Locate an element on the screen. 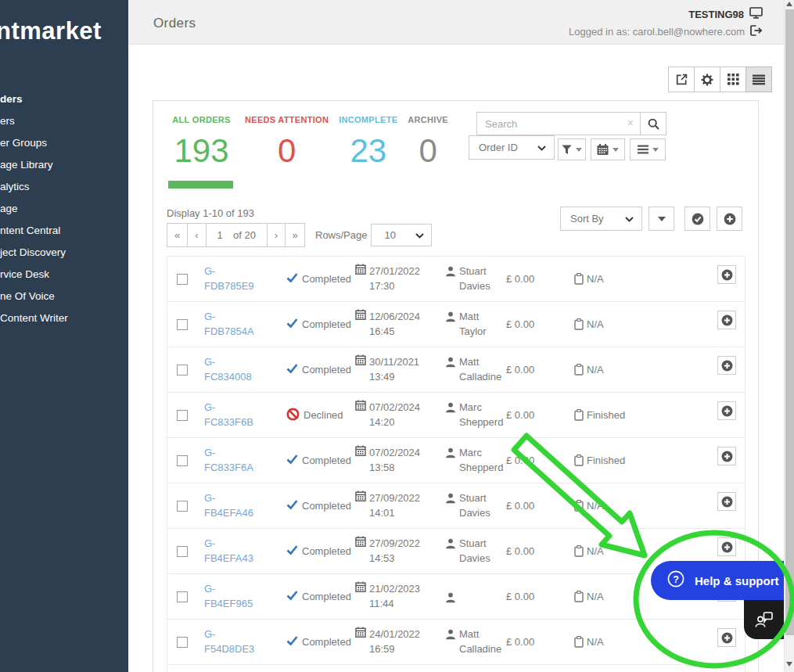 This screenshot has height=672, width=794. tab-archive: ARCHIVE 0 is located at coordinates (428, 152).